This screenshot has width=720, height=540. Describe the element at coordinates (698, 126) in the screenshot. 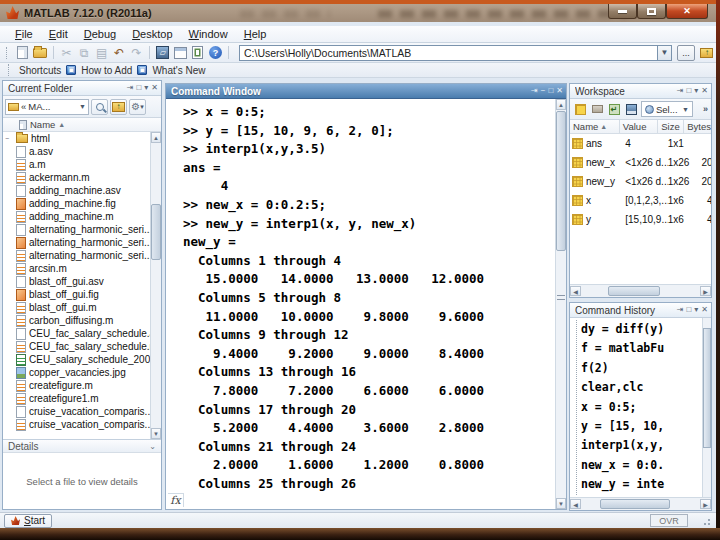

I see `column-header-bytes: Bytes` at that location.